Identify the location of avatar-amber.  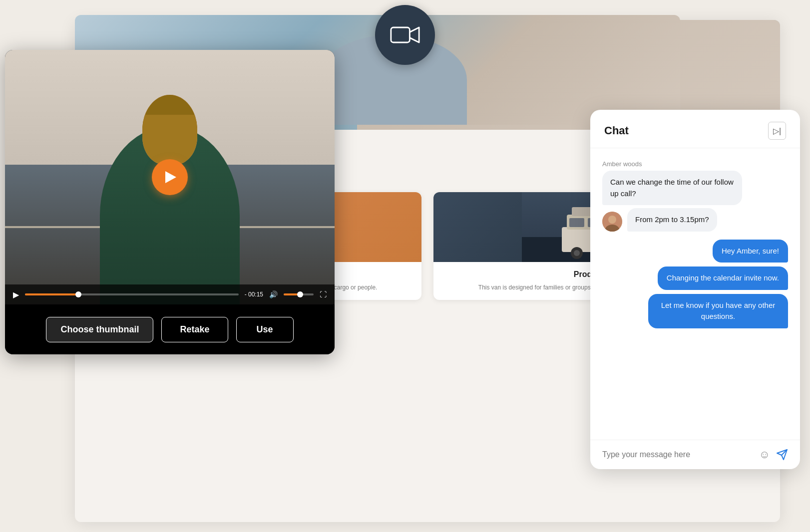
(612, 222).